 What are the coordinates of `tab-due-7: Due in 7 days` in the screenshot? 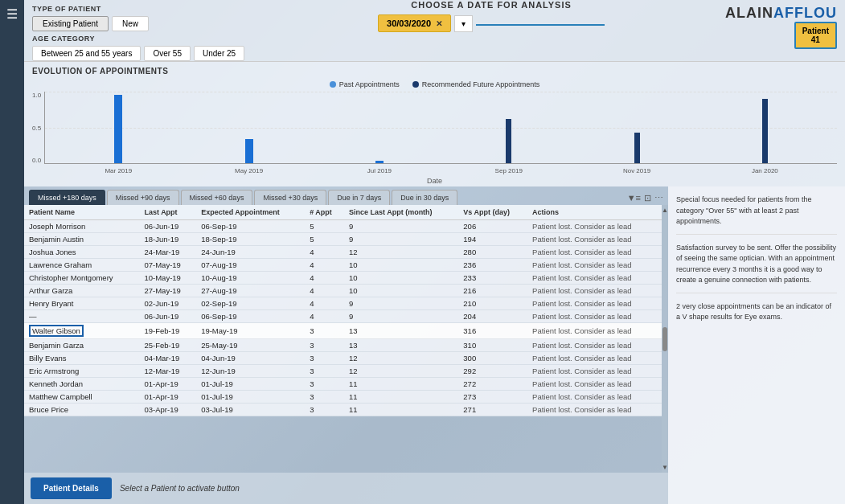 It's located at (359, 198).